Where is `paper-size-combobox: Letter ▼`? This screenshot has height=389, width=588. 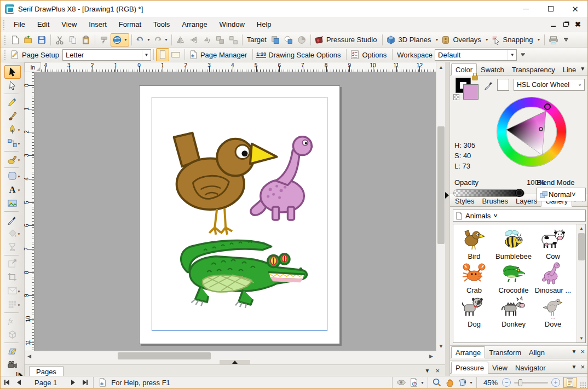
paper-size-combobox: Letter ▼ is located at coordinates (107, 55).